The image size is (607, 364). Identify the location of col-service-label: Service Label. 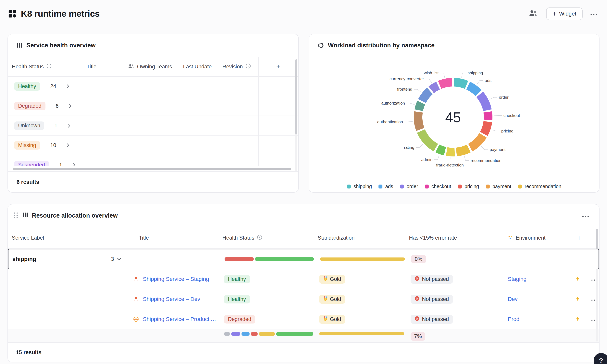
(67, 238).